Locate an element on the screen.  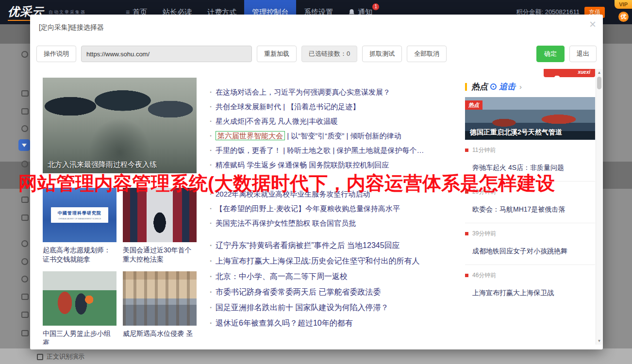
hidden-line is located at coordinates (337, 180).